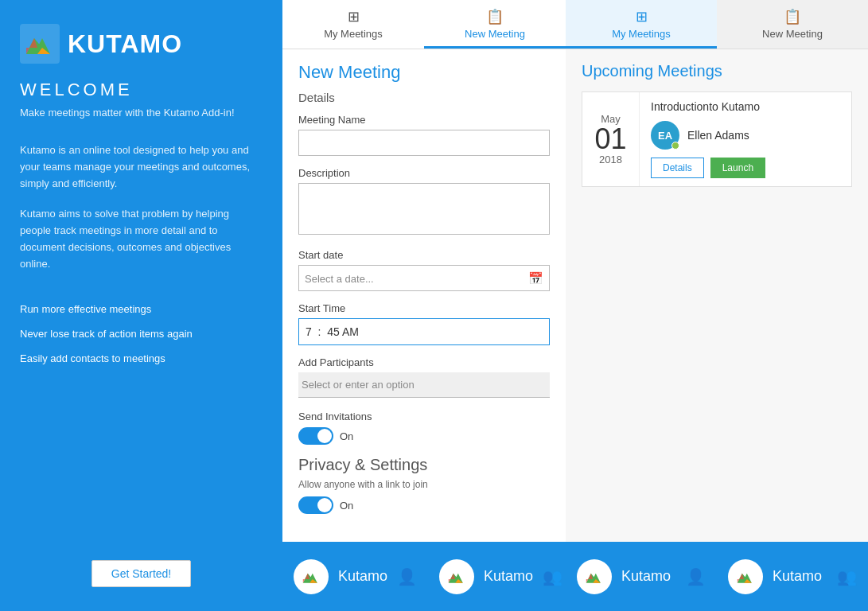  I want to click on right-tab-bar: ⊞ My Meetings 📋 New Meeting, so click(717, 25).